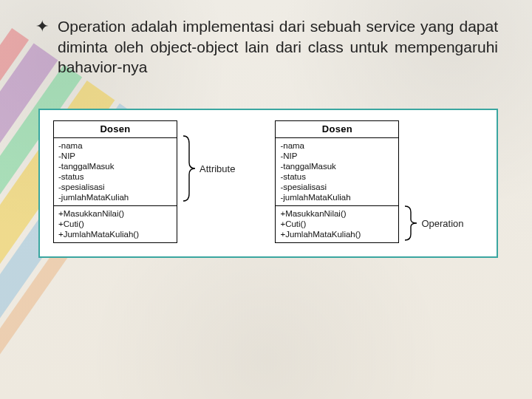 This screenshot has height=399, width=532. I want to click on uml-right-group: Dosen -nama -NIP -tanggalMasuk -status -…, so click(369, 182).